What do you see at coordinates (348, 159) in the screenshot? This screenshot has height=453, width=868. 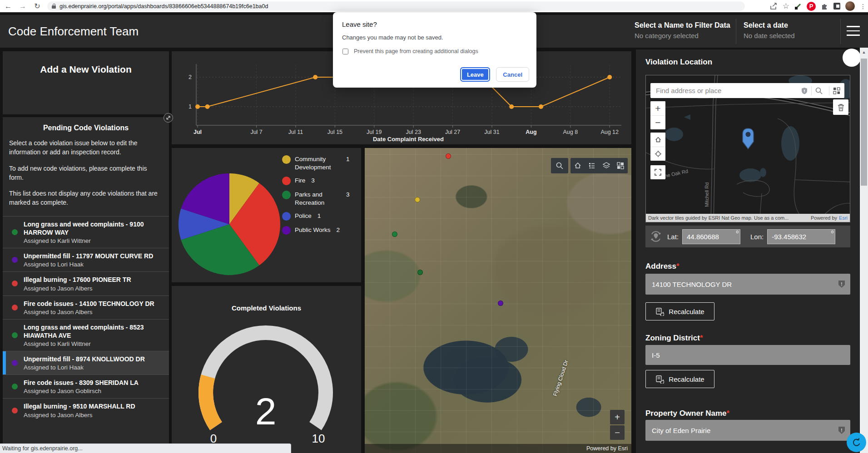 I see `legend-count: 1` at bounding box center [348, 159].